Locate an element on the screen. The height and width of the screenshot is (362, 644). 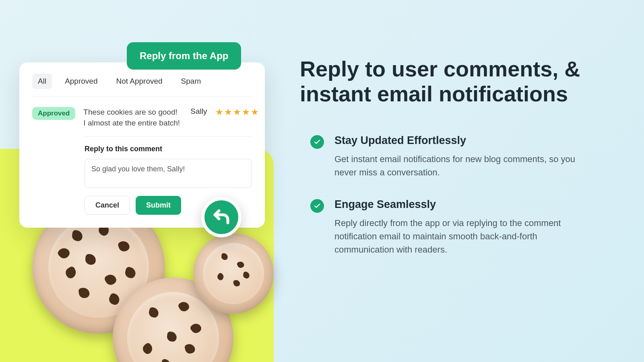
star-rating: ★★★★★ is located at coordinates (237, 112).